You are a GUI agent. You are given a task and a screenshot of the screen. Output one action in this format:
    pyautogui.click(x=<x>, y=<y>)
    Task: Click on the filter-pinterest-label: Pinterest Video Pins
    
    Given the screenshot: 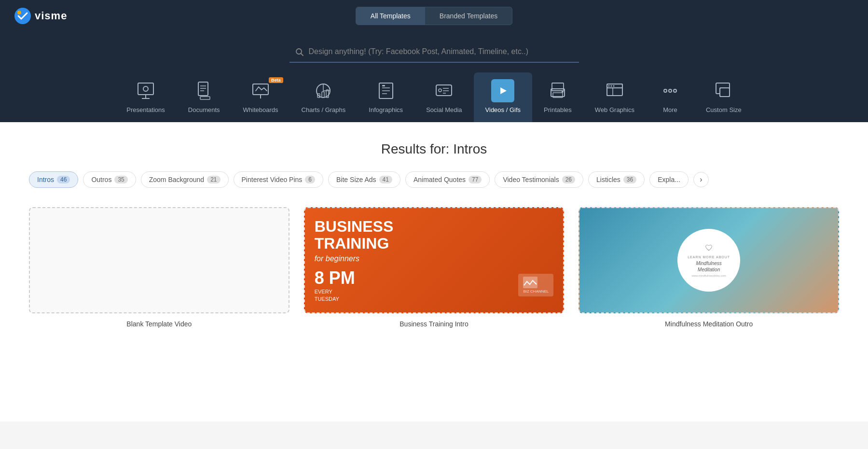 What is the action you would take?
    pyautogui.click(x=272, y=180)
    